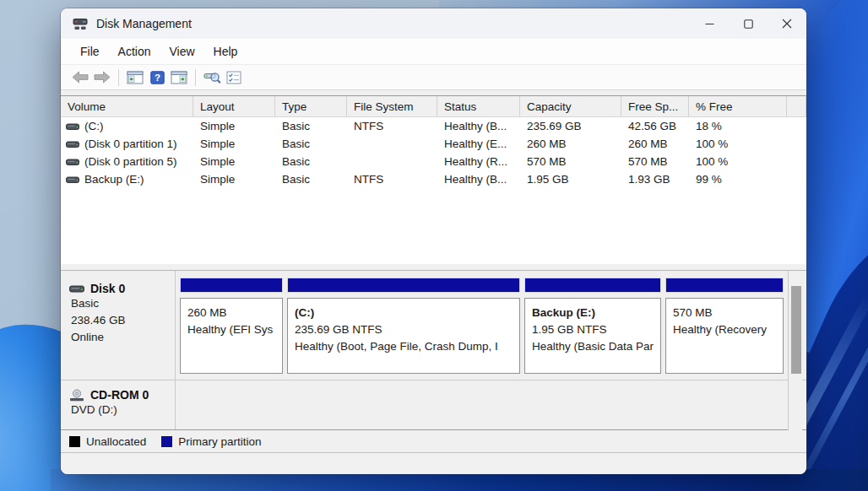 The height and width of the screenshot is (491, 868). I want to click on capacity-cell: 1.95 GB, so click(571, 179).